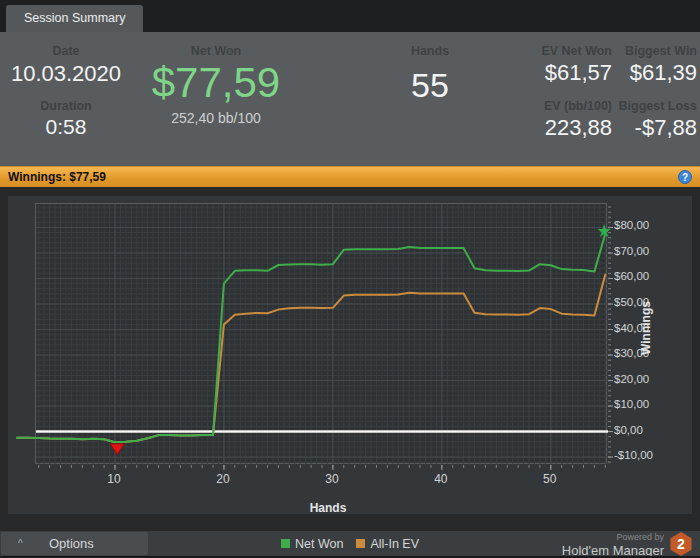 Image resolution: width=700 pixels, height=558 pixels. Describe the element at coordinates (557, 92) in the screenshot. I see `stat-ev: EV Net Won $61,57 EV (bb/100) 223,88` at that location.